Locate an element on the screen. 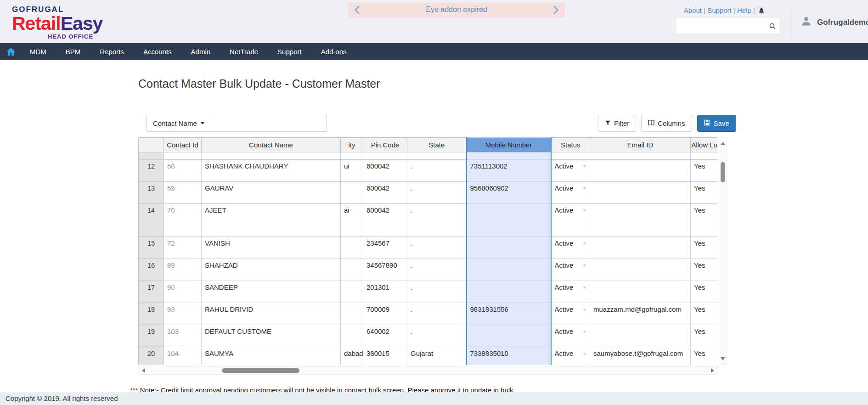  col-header-email-id: Email ID is located at coordinates (640, 145).